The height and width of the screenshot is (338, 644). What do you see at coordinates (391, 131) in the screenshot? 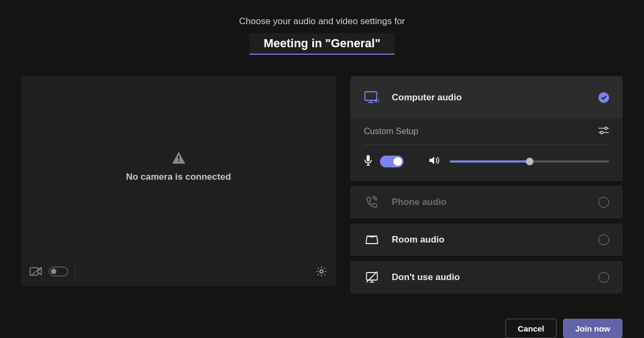
I see `custom-setup-label: Custom Setup` at bounding box center [391, 131].